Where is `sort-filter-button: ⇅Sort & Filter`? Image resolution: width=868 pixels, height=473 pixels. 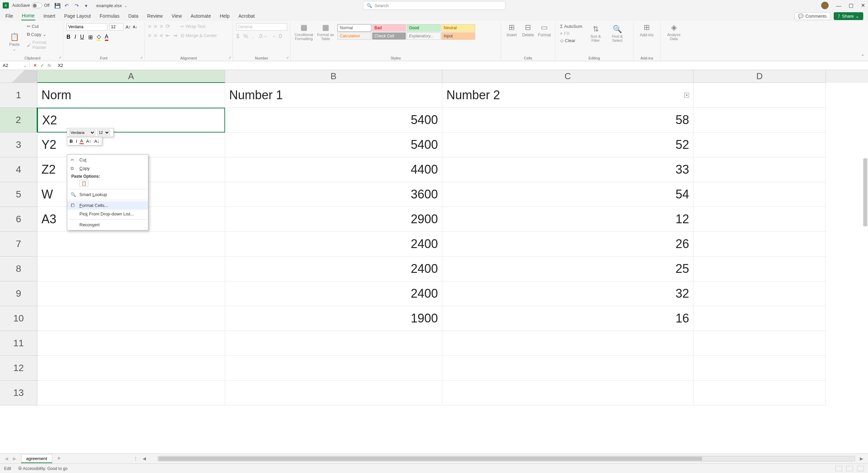 sort-filter-button: ⇅Sort & Filter is located at coordinates (596, 34).